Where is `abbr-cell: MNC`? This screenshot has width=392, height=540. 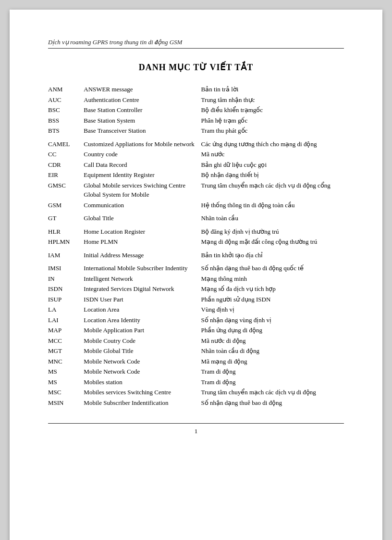
abbr-cell: MNC is located at coordinates (66, 362).